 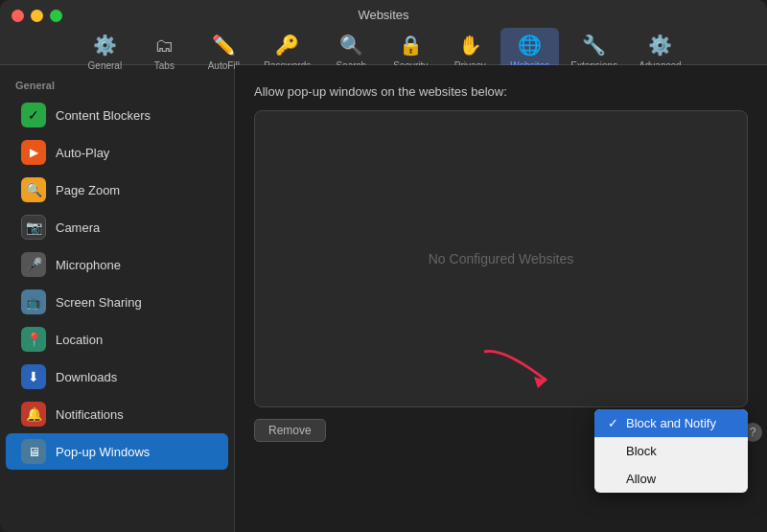 What do you see at coordinates (34, 265) in the screenshot?
I see `microphone-icon: 🎤` at bounding box center [34, 265].